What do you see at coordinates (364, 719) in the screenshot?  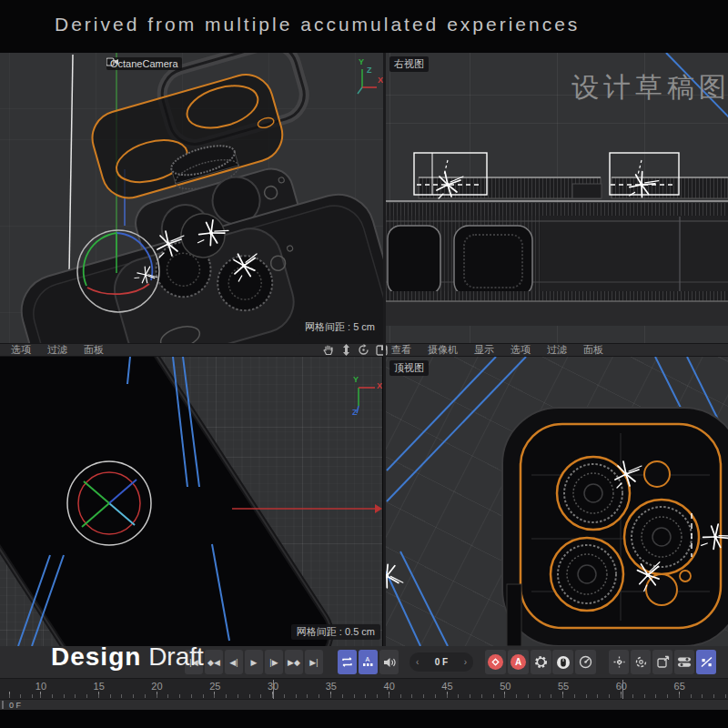 I see `bottom-band` at bounding box center [364, 719].